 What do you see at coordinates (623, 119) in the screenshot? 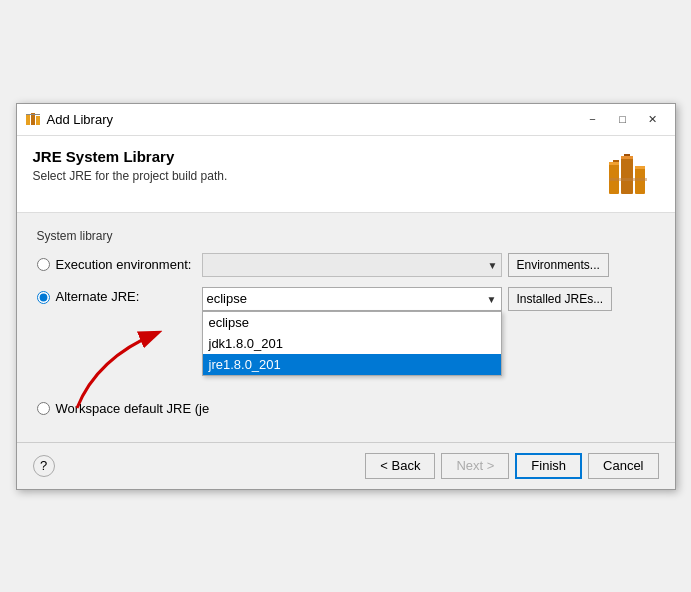
I see `maximize-button: □` at bounding box center [623, 119].